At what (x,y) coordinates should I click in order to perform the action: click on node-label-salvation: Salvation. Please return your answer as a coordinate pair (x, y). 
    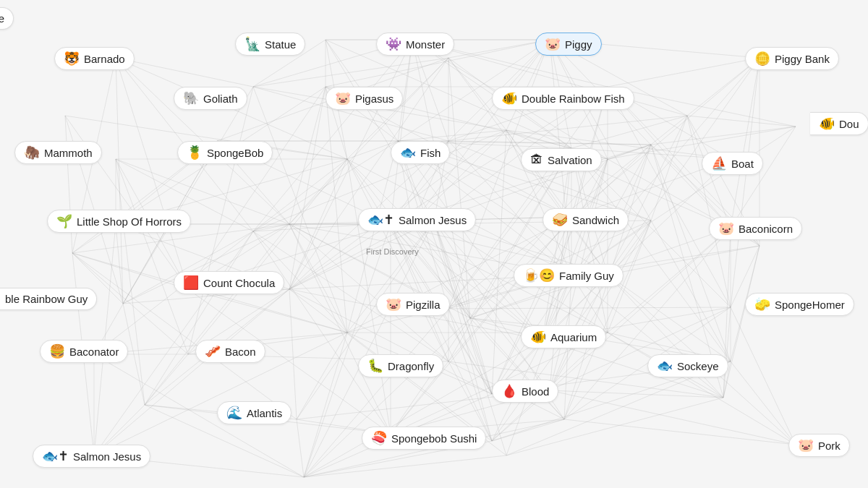
    Looking at the image, I should click on (570, 160).